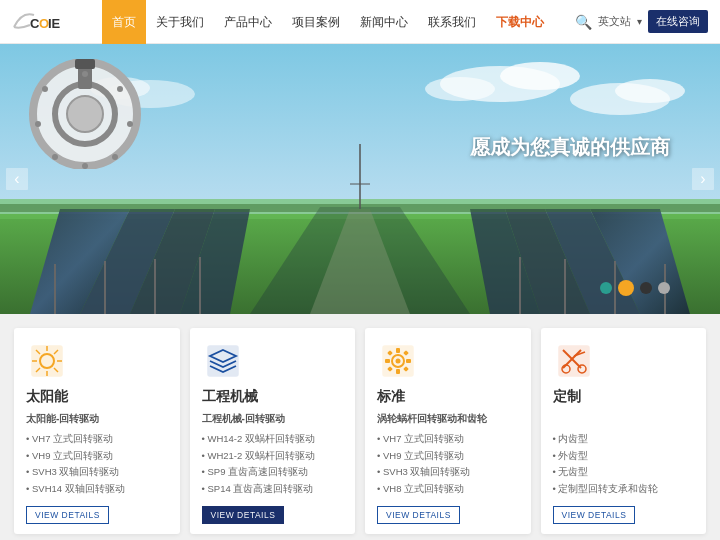  I want to click on list-item: • 外齿型, so click(624, 456).